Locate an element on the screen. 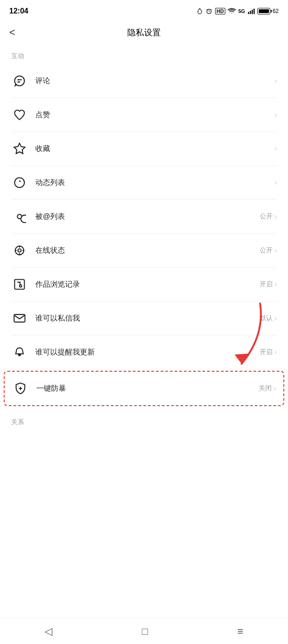 The width and height of the screenshot is (288, 644). history-icon is located at coordinates (20, 284).